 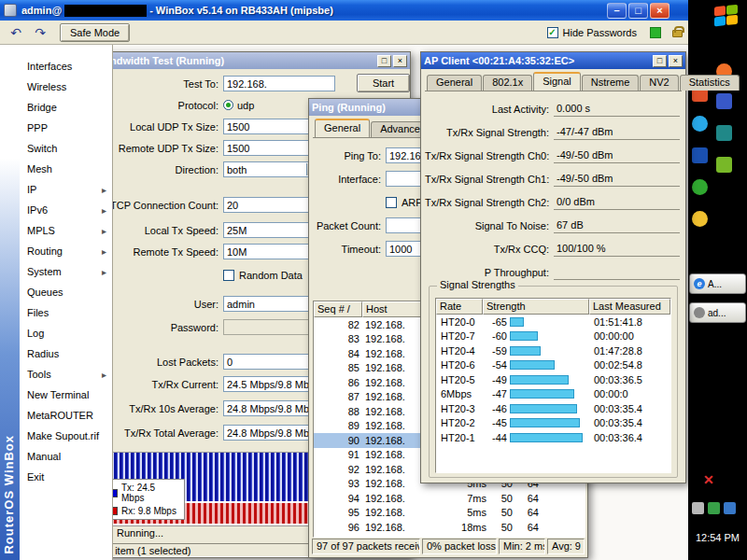 I want to click on close-button: ×, so click(x=659, y=11).